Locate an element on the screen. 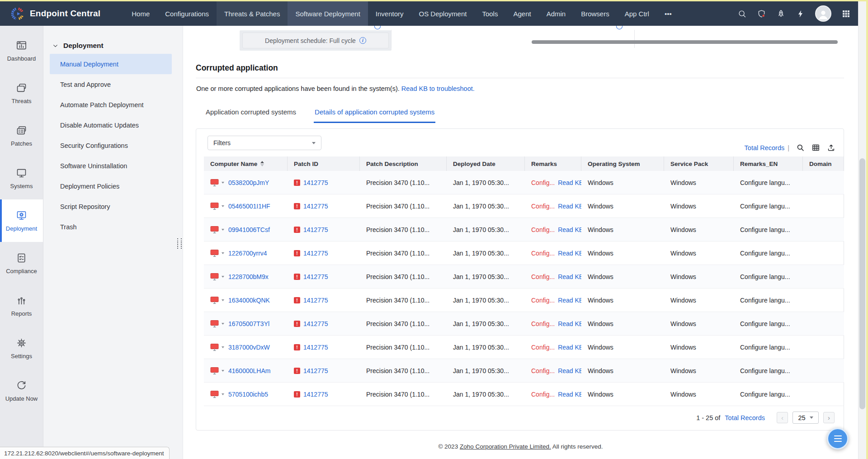 This screenshot has width=868, height=459. computer-name-link: 16705007T3Yl is located at coordinates (249, 324).